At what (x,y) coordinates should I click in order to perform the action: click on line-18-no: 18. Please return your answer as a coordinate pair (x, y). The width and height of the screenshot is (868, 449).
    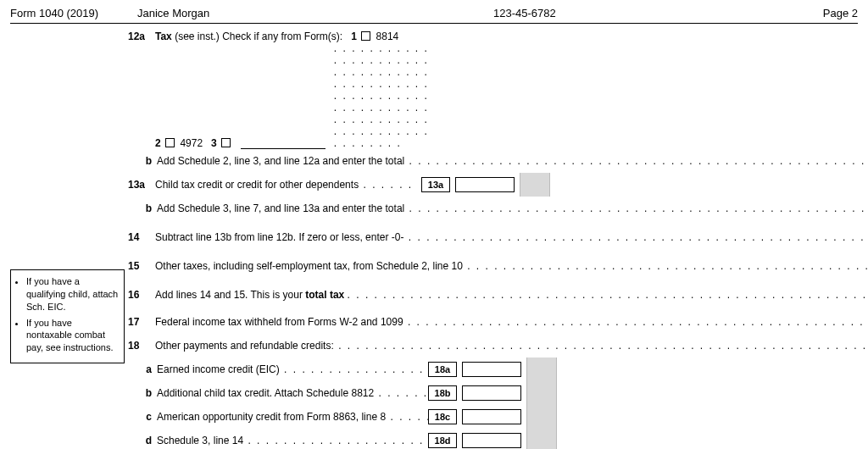
    Looking at the image, I should click on (140, 346).